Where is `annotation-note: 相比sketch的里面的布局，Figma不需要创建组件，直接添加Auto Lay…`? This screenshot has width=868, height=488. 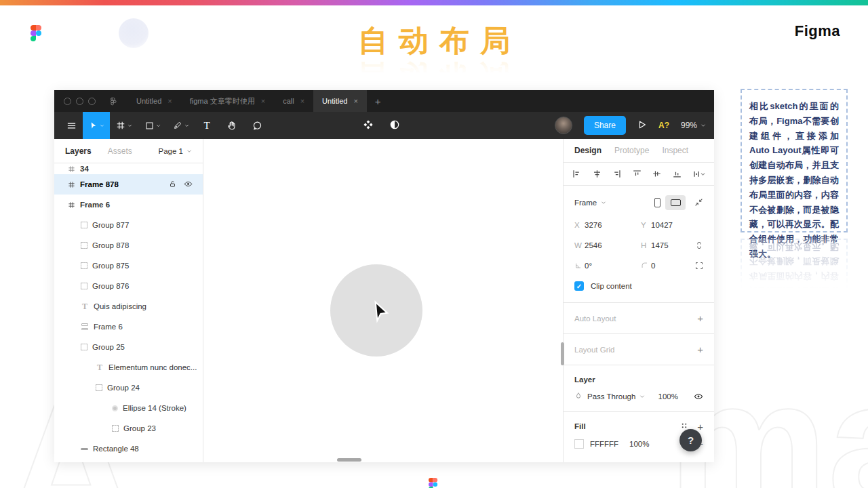 annotation-note: 相比sketch的里面的布局，Figma不需要创建组件，直接添加Auto Lay… is located at coordinates (794, 161).